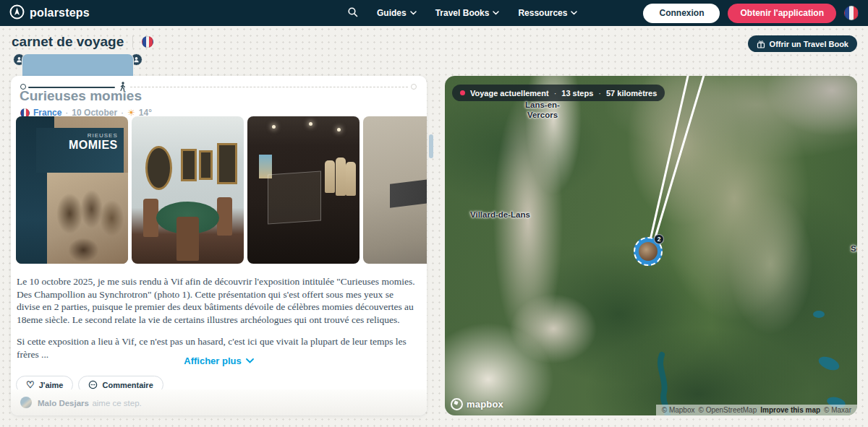 The width and height of the screenshot is (868, 427). What do you see at coordinates (838, 410) in the screenshot?
I see `attribution-maxar-link: © Maxar` at bounding box center [838, 410].